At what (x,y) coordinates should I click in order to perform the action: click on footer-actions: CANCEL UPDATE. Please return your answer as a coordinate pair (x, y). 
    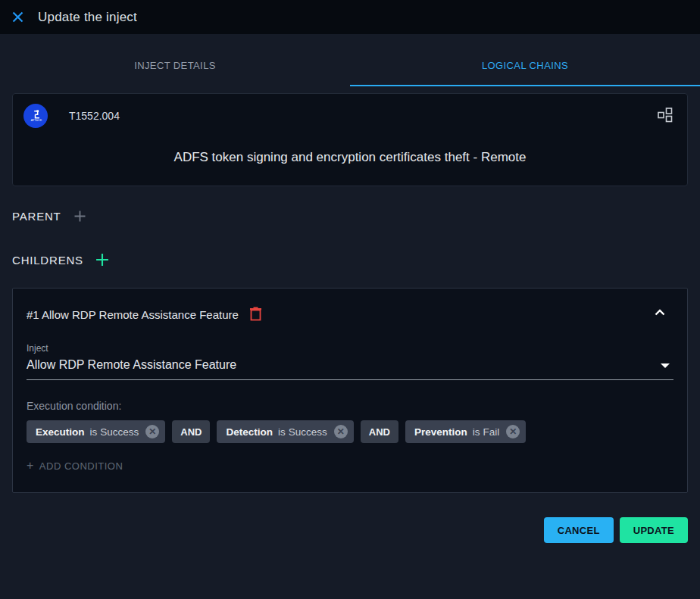
    Looking at the image, I should click on (350, 530).